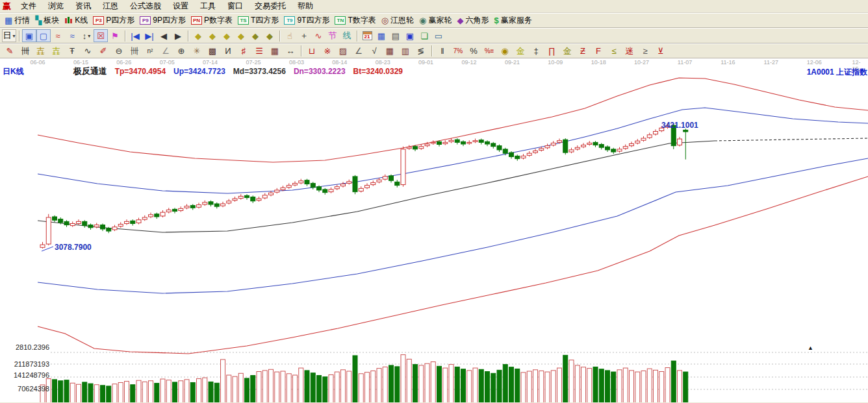  What do you see at coordinates (305, 6) in the screenshot?
I see `menu-item-9: 帮助` at bounding box center [305, 6].